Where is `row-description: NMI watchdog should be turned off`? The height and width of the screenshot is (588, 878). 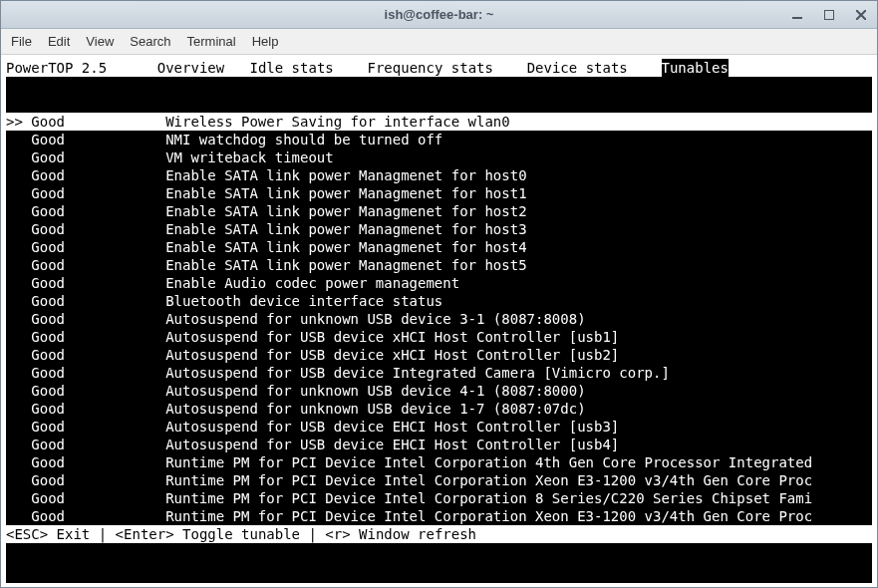 row-description: NMI watchdog should be turned off is located at coordinates (518, 140).